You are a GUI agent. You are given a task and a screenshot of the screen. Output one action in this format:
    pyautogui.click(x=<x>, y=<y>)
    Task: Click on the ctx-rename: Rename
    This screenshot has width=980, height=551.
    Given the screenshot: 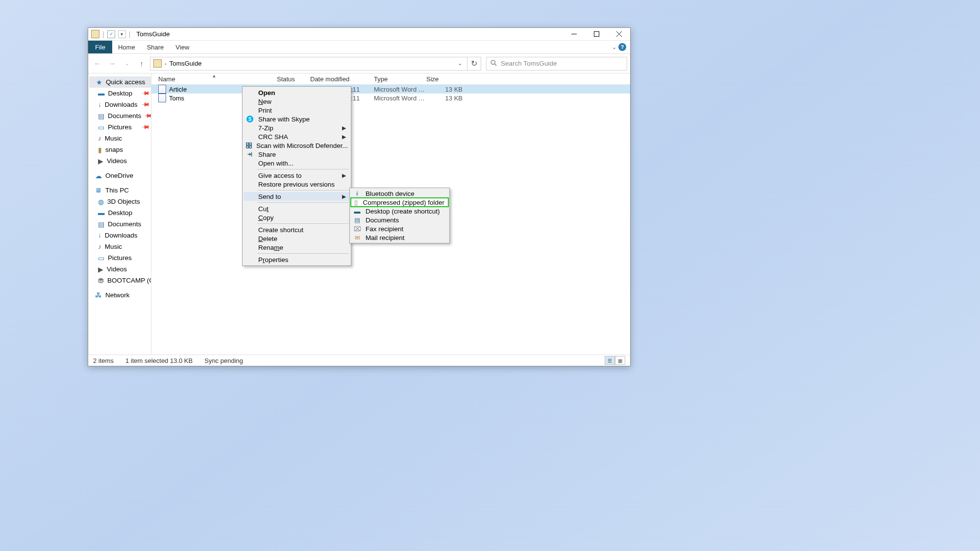 What is the action you would take?
    pyautogui.click(x=297, y=247)
    